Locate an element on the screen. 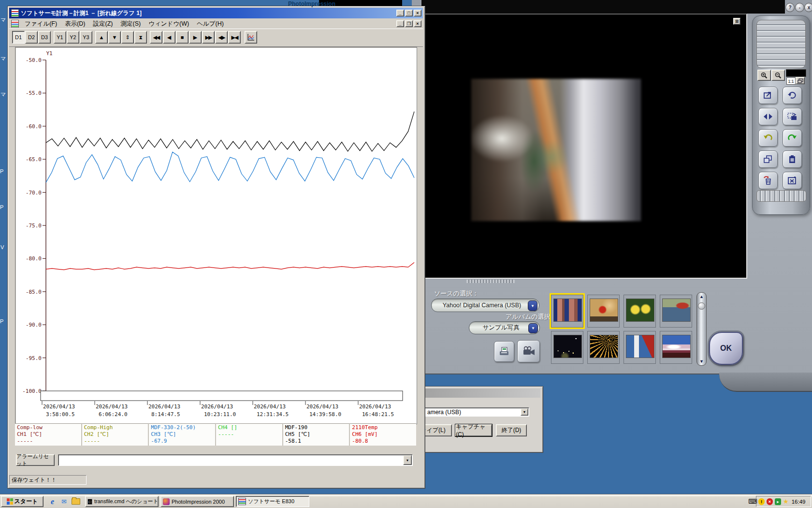 This screenshot has width=812, height=508. skip-forward-button: ▶▶ is located at coordinates (208, 37).